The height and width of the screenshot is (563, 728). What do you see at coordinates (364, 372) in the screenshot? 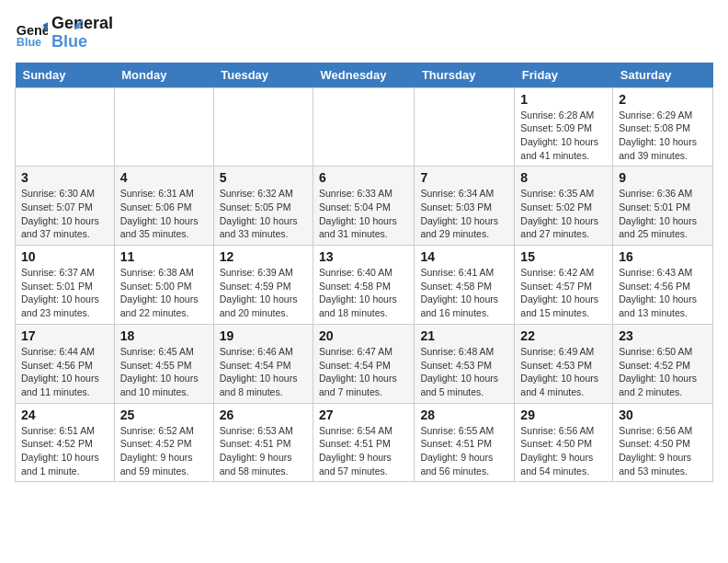
I see `day-details: Sunrise: 6:47 AM Sunset: 4:54 PM Dayligh…` at bounding box center [364, 372].